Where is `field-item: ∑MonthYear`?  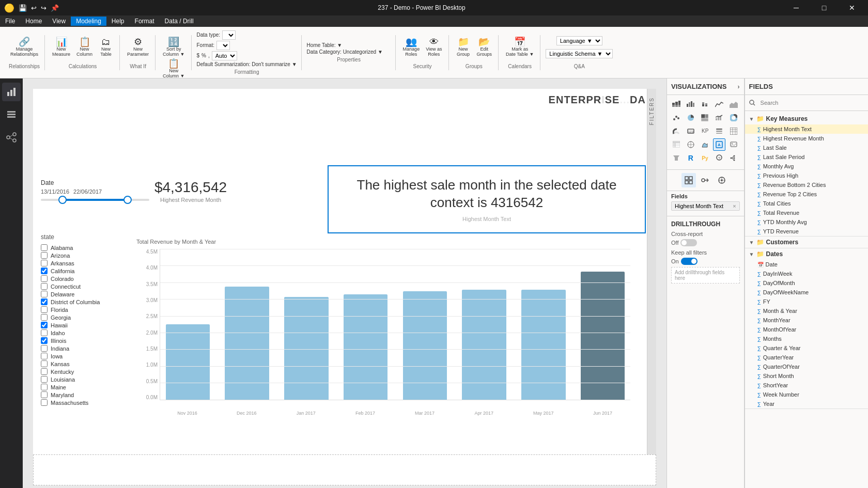
field-item: ∑MonthYear is located at coordinates (807, 320).